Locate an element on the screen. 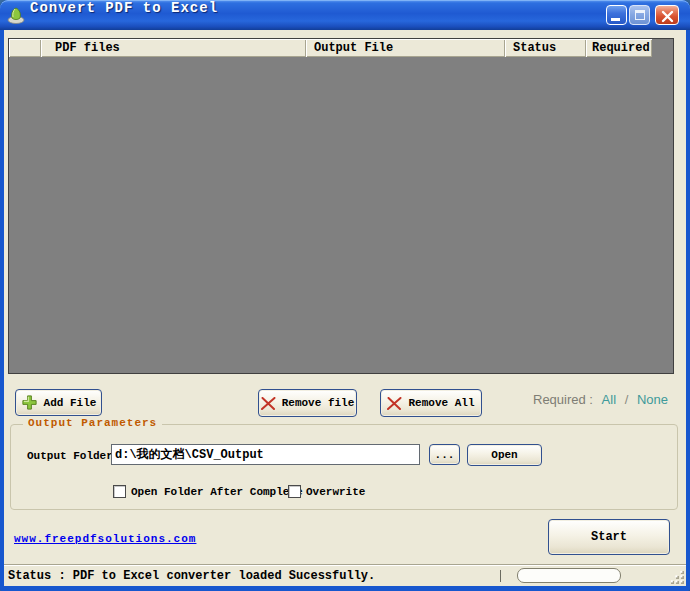  required-none-link: None is located at coordinates (652, 400).